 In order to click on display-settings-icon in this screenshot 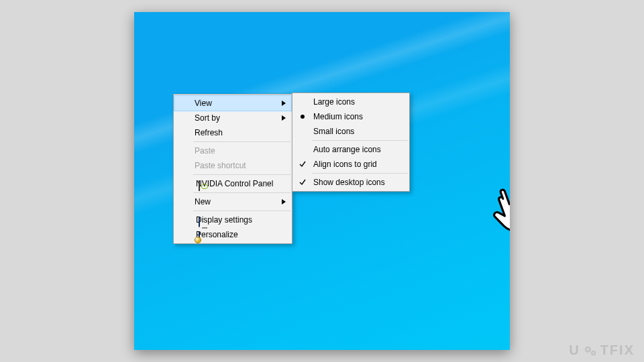, I will do `click(199, 222)`.